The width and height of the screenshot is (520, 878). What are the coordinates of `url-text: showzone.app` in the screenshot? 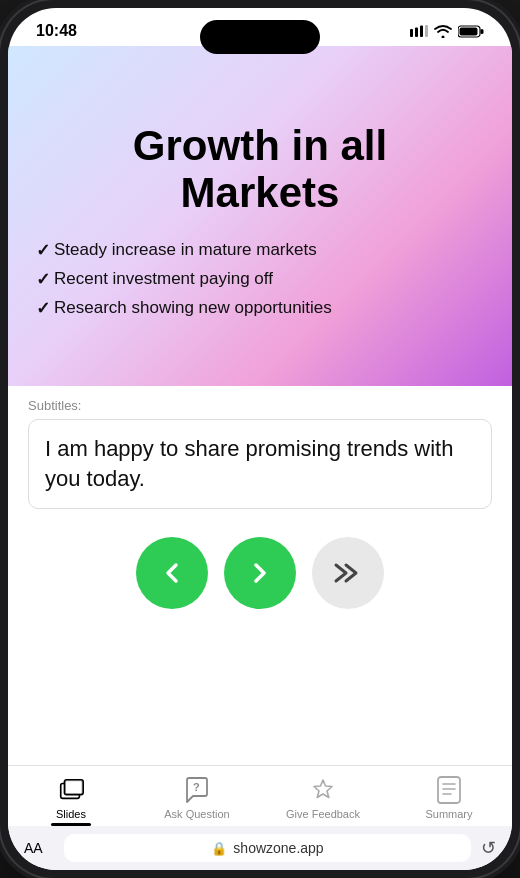 It's located at (278, 848).